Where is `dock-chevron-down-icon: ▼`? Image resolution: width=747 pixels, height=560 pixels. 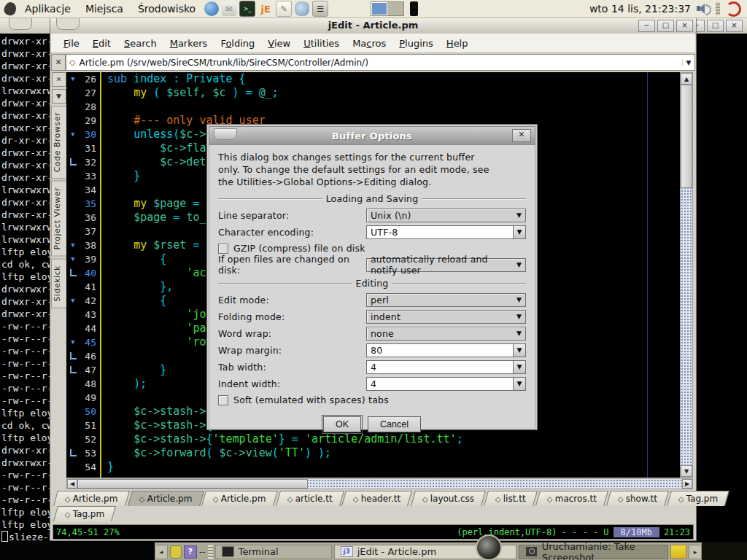
dock-chevron-down-icon: ▼ is located at coordinates (59, 96).